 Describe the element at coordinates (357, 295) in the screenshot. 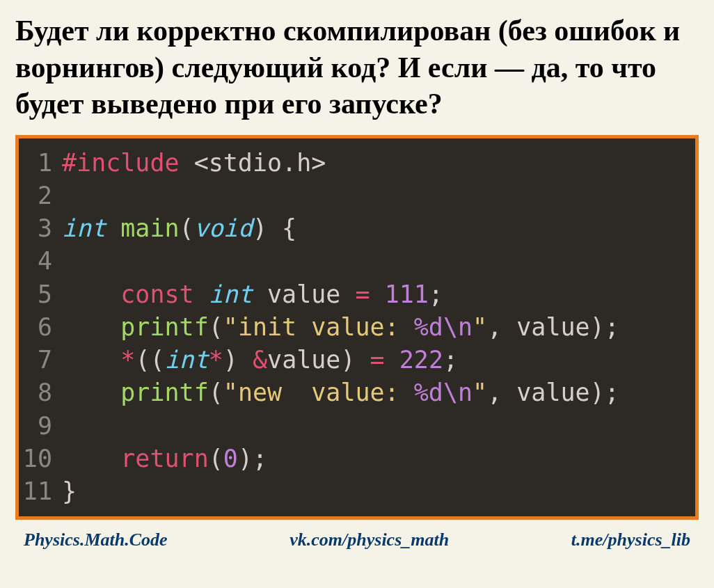

I see `code-line: 5 const int value = 111;` at that location.